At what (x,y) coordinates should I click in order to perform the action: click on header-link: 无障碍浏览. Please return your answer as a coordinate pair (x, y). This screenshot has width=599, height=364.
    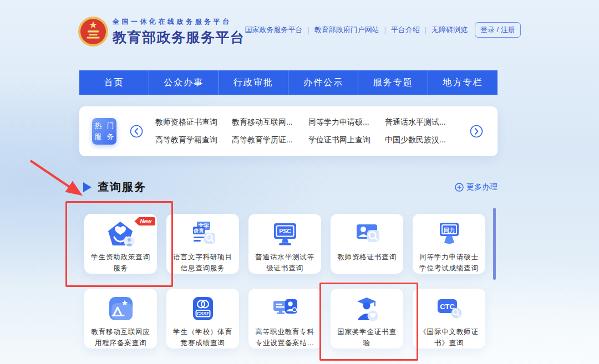
    Looking at the image, I should click on (449, 30).